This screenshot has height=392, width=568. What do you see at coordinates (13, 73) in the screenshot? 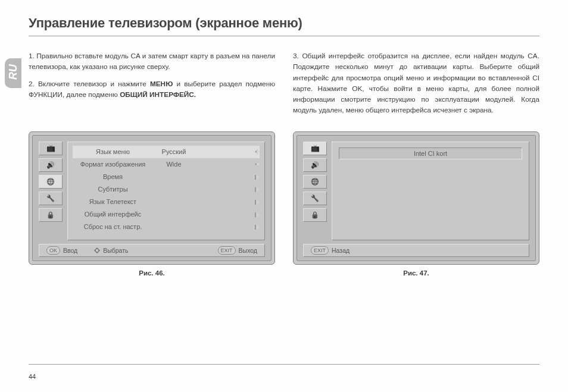
I see `language-tab: RU` at bounding box center [13, 73].